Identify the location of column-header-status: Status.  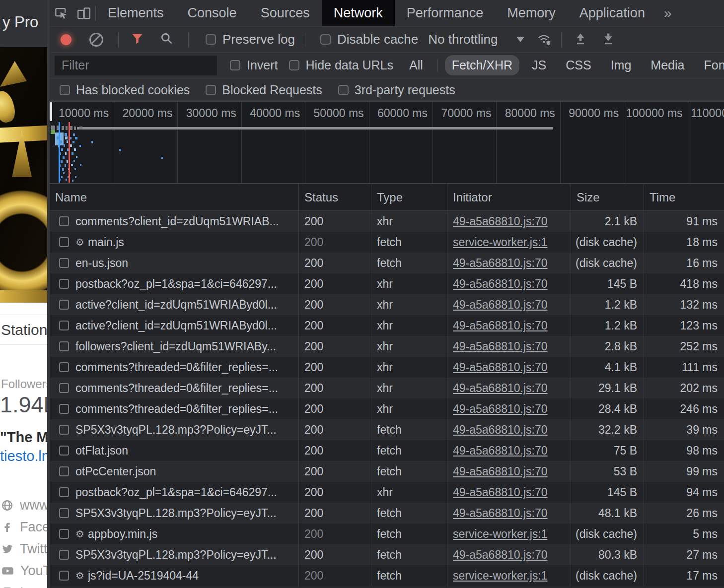
(335, 197).